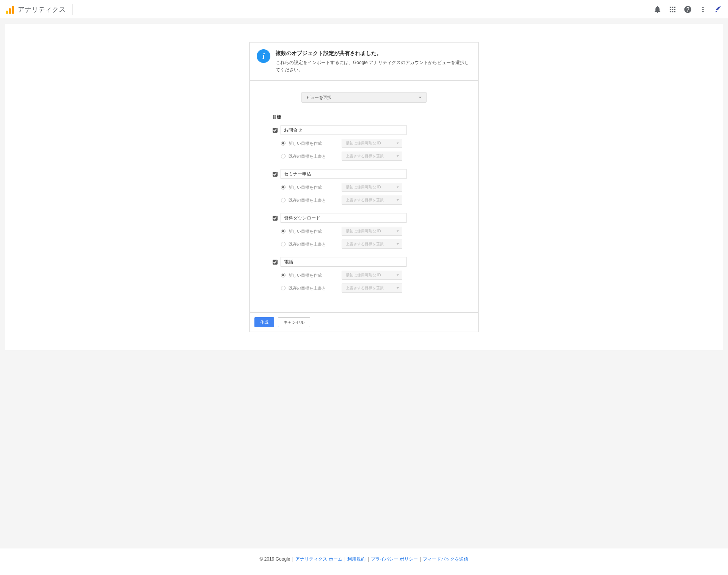 This screenshot has height=575, width=728. Describe the element at coordinates (264, 56) in the screenshot. I see `info-icon: i` at that location.